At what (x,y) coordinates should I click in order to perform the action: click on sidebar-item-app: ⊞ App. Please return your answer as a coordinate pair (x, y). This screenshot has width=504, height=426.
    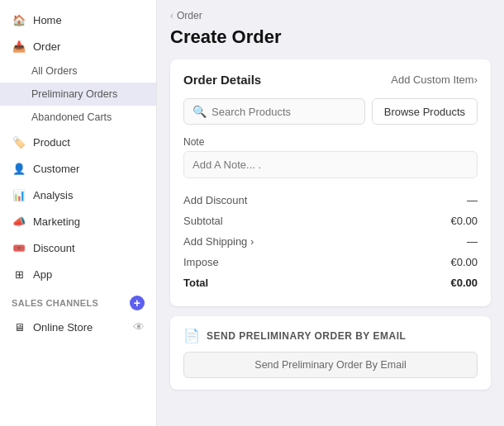
    Looking at the image, I should click on (78, 274).